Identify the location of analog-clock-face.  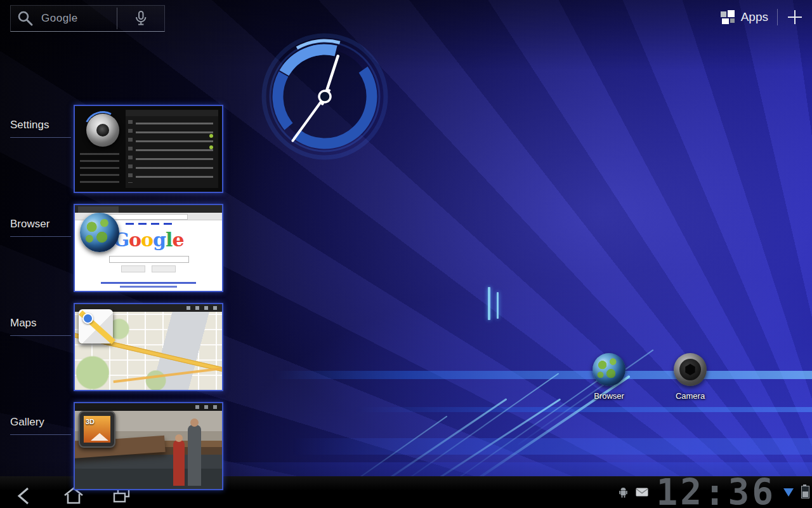
(325, 97).